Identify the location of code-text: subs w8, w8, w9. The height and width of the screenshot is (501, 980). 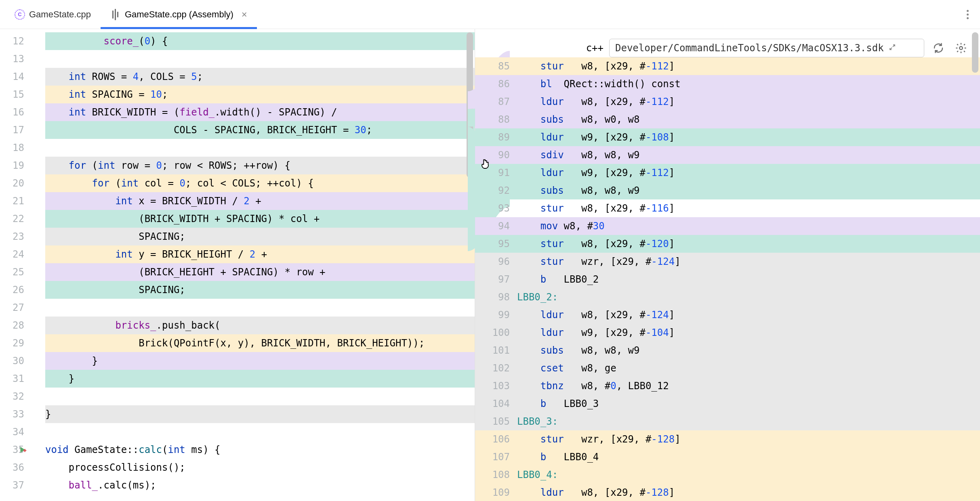
(747, 191).